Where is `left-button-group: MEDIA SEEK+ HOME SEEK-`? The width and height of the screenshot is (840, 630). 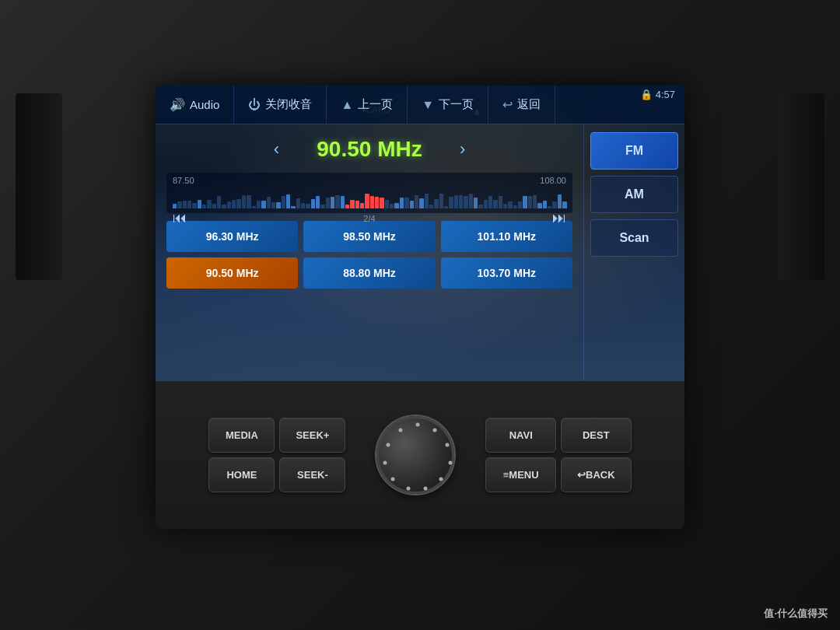 left-button-group: MEDIA SEEK+ HOME SEEK- is located at coordinates (277, 455).